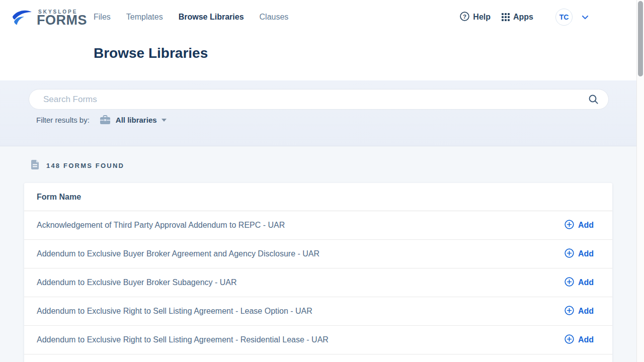  What do you see at coordinates (565, 17) in the screenshot?
I see `avatar-initials: TC` at bounding box center [565, 17].